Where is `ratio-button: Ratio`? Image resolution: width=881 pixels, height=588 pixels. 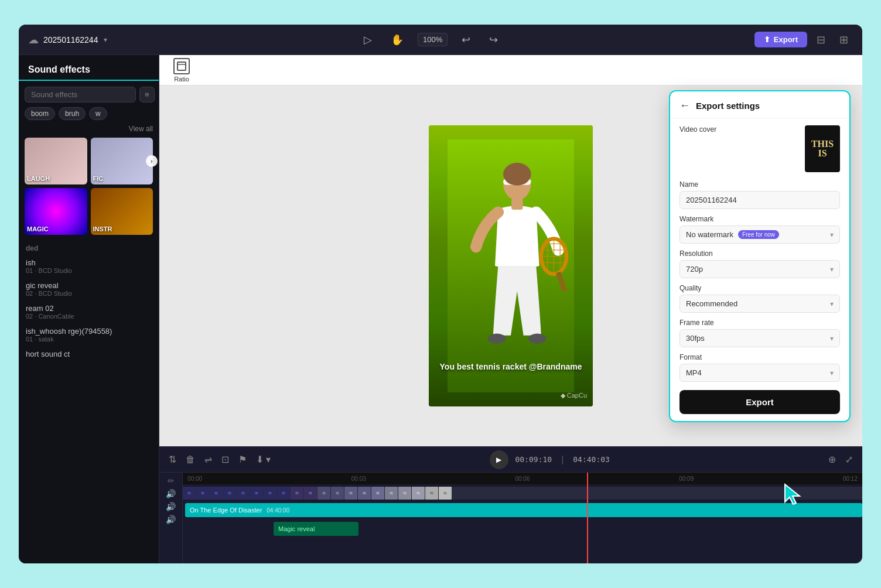
ratio-button: Ratio is located at coordinates (182, 70).